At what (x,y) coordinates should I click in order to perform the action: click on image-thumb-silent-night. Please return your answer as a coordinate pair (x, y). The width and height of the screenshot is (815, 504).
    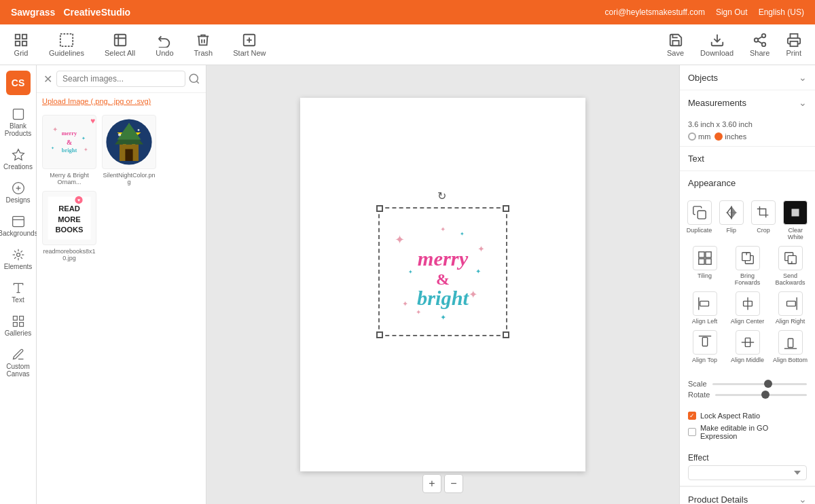
    Looking at the image, I should click on (129, 142).